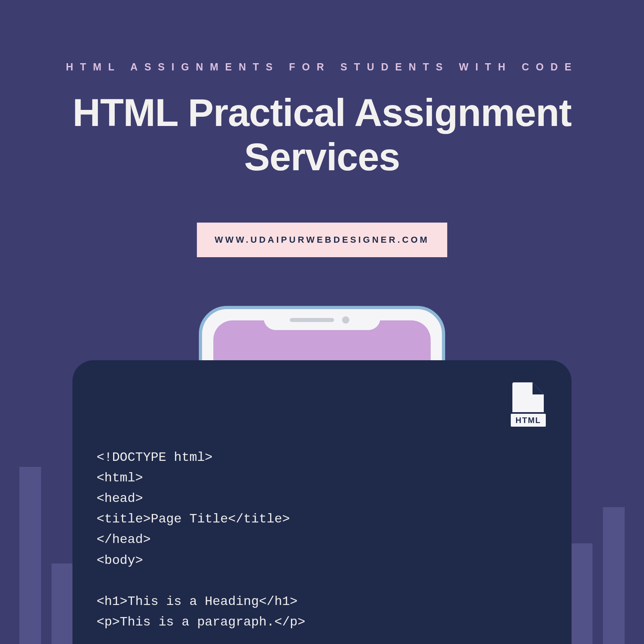  I want to click on html-file-icon: HTML, so click(528, 407).